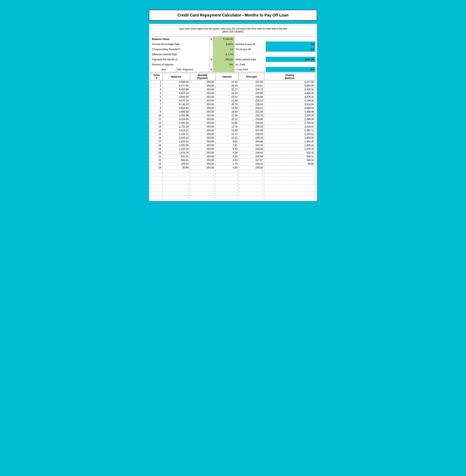  I want to click on table-row: 93,688.54250.0018.44231.563,456.98, so click(233, 112).